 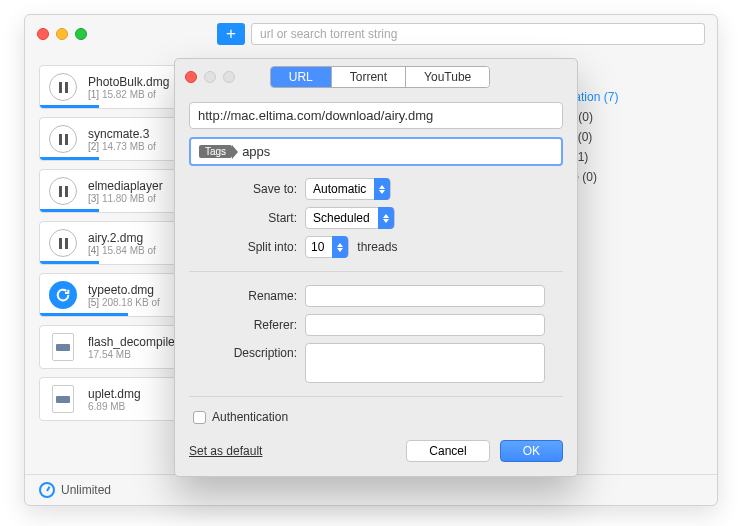 I want to click on description-label: Description:, so click(x=243, y=352).